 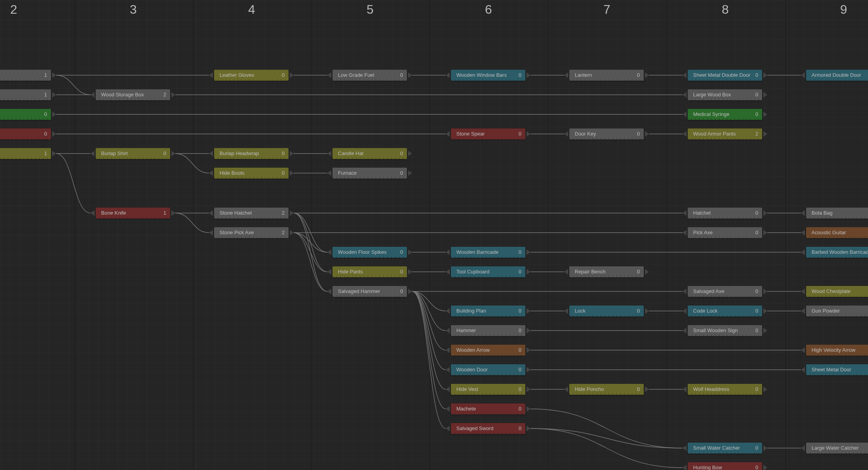 I want to click on tech-node: Tool Cupboard0, so click(x=488, y=272).